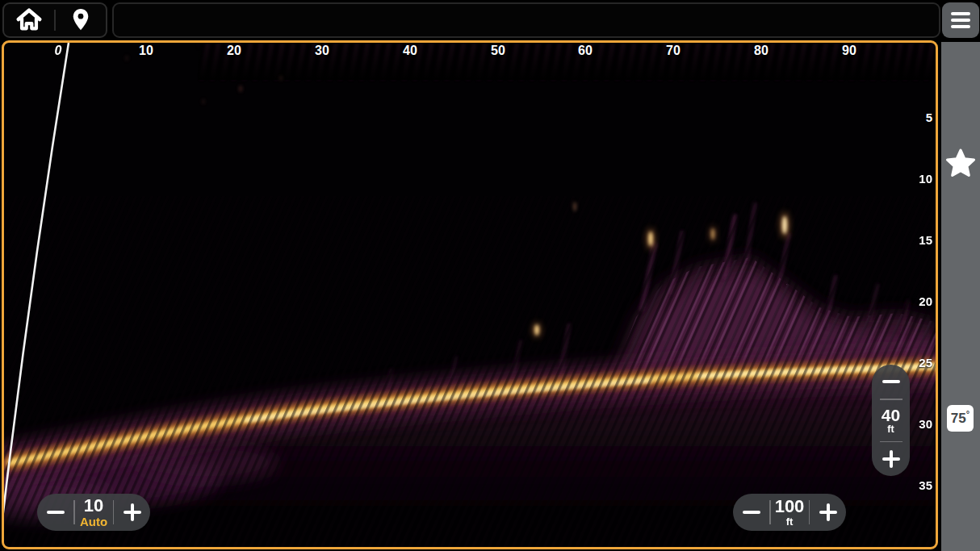 Image resolution: width=980 pixels, height=551 pixels. I want to click on ruler-label: 80, so click(761, 51).